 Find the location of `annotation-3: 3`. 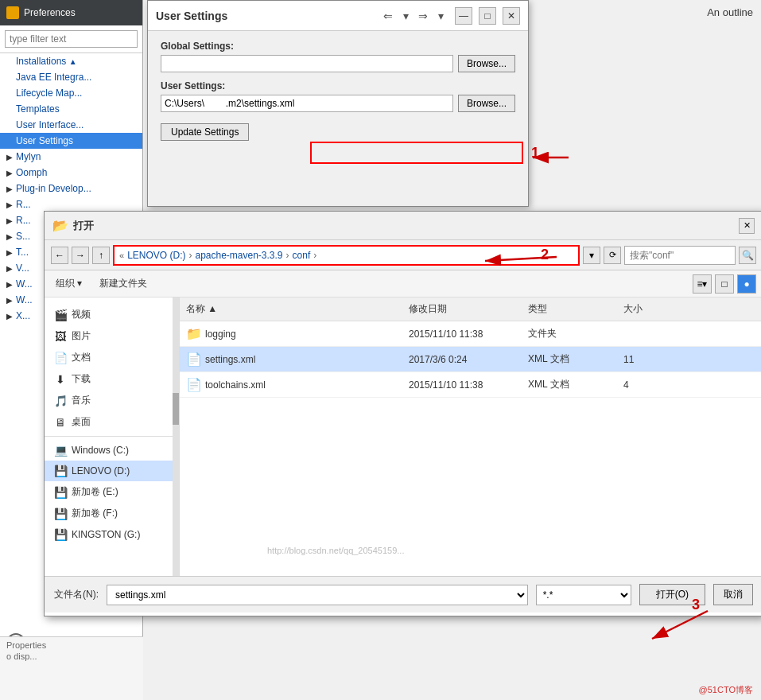

annotation-3: 3 is located at coordinates (696, 605).